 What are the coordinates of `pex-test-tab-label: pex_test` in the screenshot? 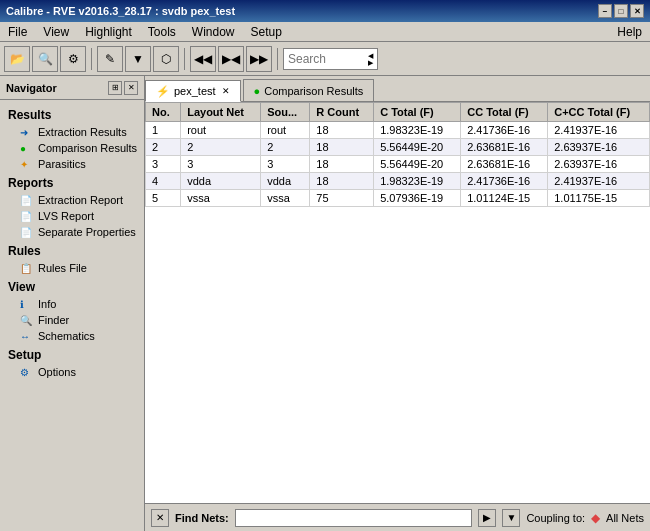 It's located at (195, 91).